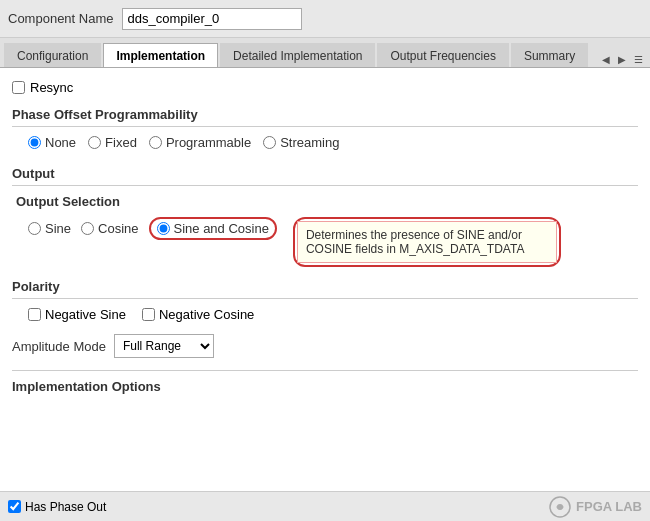 Image resolution: width=650 pixels, height=521 pixels. What do you see at coordinates (152, 228) in the screenshot?
I see `output-radio-group: Sine Cosine Sine and Cosine` at bounding box center [152, 228].